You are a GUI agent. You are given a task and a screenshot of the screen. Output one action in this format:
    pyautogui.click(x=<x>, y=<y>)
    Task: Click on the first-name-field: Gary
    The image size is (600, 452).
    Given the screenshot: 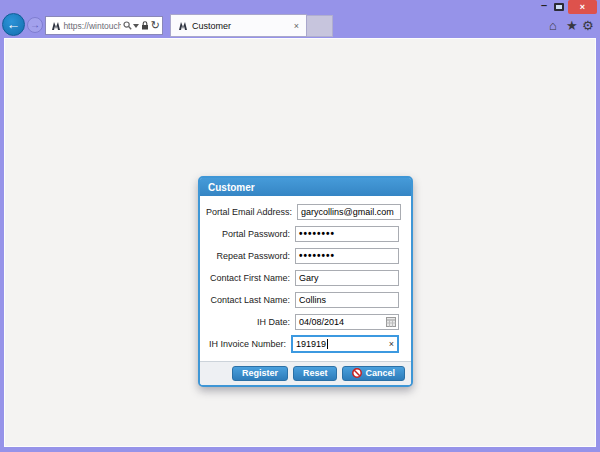 What is the action you would take?
    pyautogui.click(x=347, y=278)
    